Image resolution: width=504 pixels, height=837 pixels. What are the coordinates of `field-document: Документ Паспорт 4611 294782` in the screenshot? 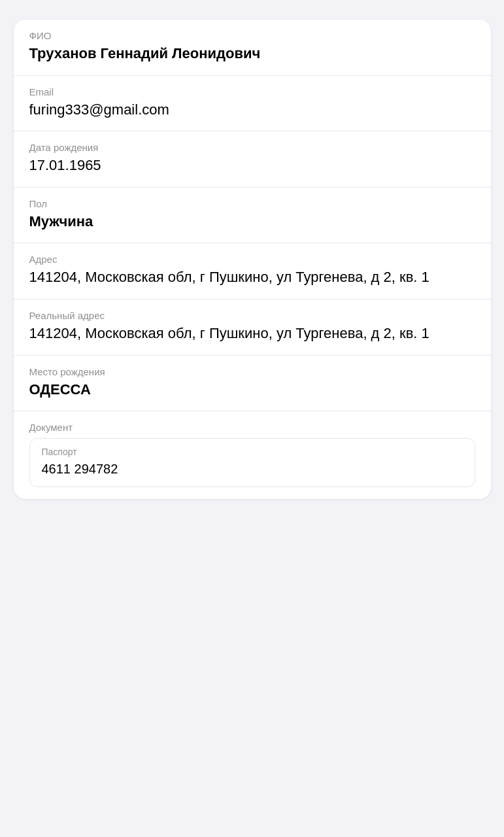 It's located at (252, 455).